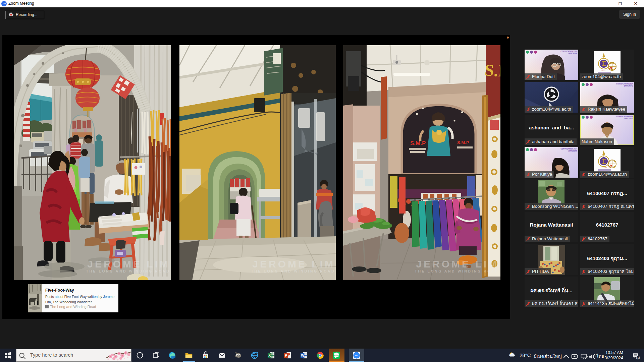 Image resolution: width=644 pixels, height=362 pixels. I want to click on svg-text: LINE, so click(336, 355).